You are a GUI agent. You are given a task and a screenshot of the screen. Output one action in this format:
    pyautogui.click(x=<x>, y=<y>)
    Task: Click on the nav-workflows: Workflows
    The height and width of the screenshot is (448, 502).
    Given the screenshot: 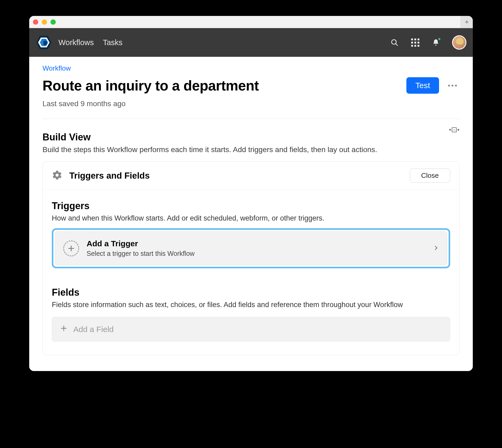 What is the action you would take?
    pyautogui.click(x=76, y=42)
    